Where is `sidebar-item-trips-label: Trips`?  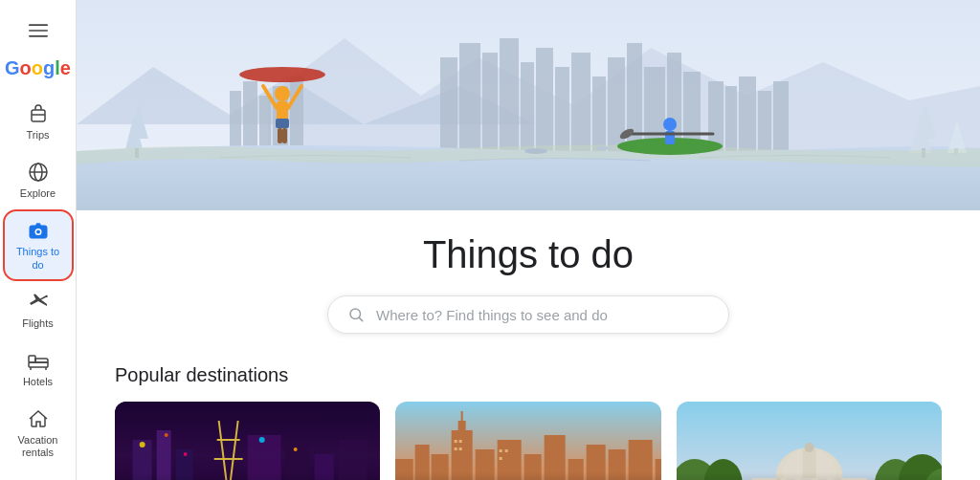 sidebar-item-trips-label: Trips is located at coordinates (37, 136).